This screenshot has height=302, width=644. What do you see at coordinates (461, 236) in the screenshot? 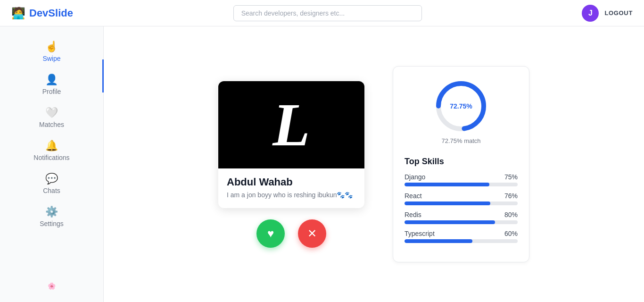
I see `skill-row-typescript: Typescript 60%` at bounding box center [461, 236].